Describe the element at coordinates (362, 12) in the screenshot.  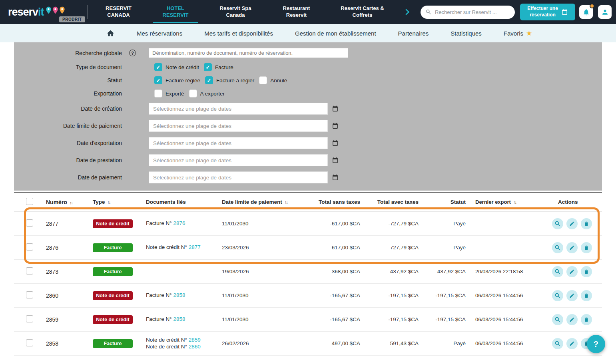
I see `topbar-nav-item: Reservit Cartes &Coffrets` at that location.